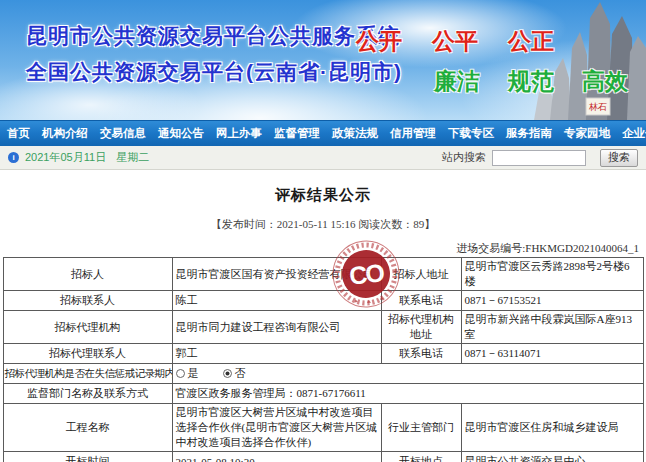 The width and height of the screenshot is (646, 462). What do you see at coordinates (65, 134) in the screenshot?
I see `nav-item-机构介绍: 机构介绍` at bounding box center [65, 134].